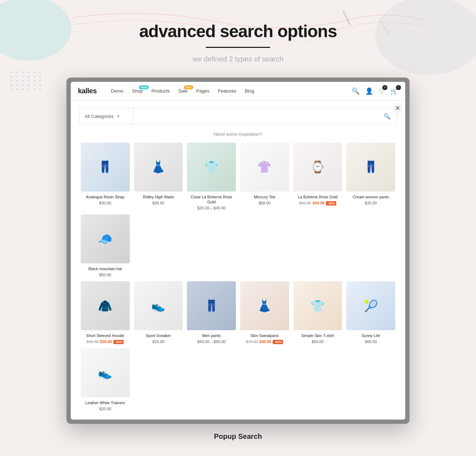  I want to click on wishlist-icon: ♡ 0, so click(382, 91).